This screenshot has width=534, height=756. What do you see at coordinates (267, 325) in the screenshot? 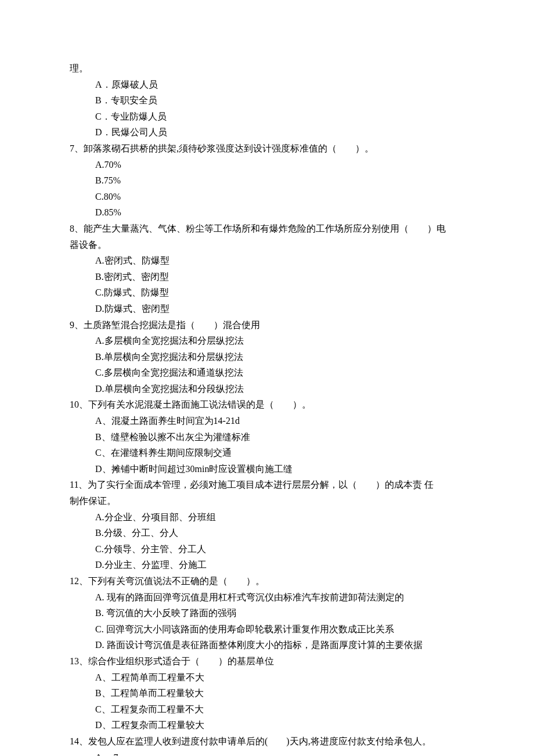
I see `q9-stem: 9、土质路堑混合挖掘法是指（ ）混合使用` at bounding box center [267, 325].